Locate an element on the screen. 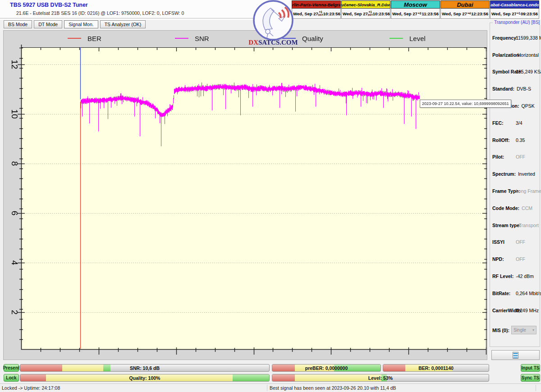 The width and height of the screenshot is (541, 392). best-signal-status: Best signal has been seen at 2023-09-26 … is located at coordinates (333, 388).